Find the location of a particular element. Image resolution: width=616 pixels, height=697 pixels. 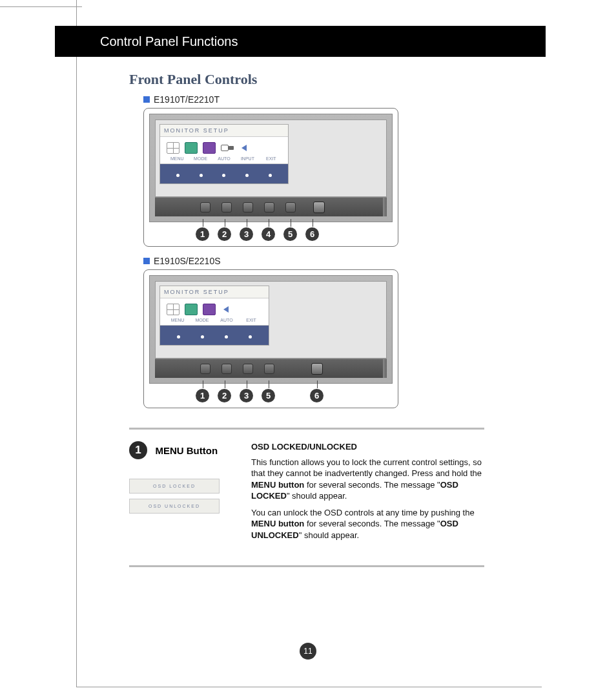

header-title: Control Panel Functions is located at coordinates (169, 41).